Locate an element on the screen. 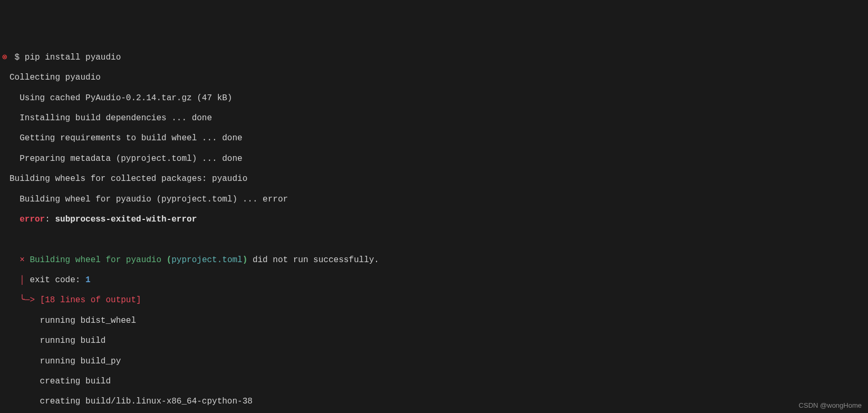  output-line: creating build is located at coordinates (434, 382).